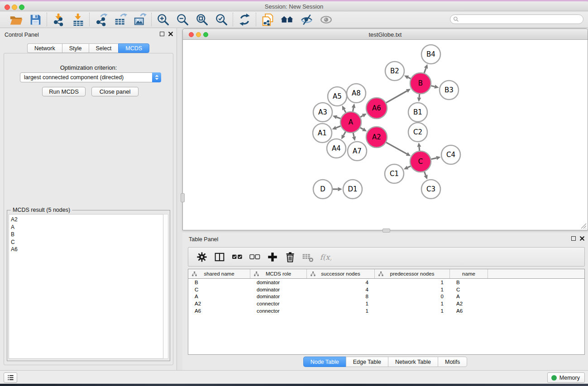 This screenshot has width=588, height=386. Describe the element at coordinates (279, 274) in the screenshot. I see `column-header-MCDS-role: MCDS role` at that location.